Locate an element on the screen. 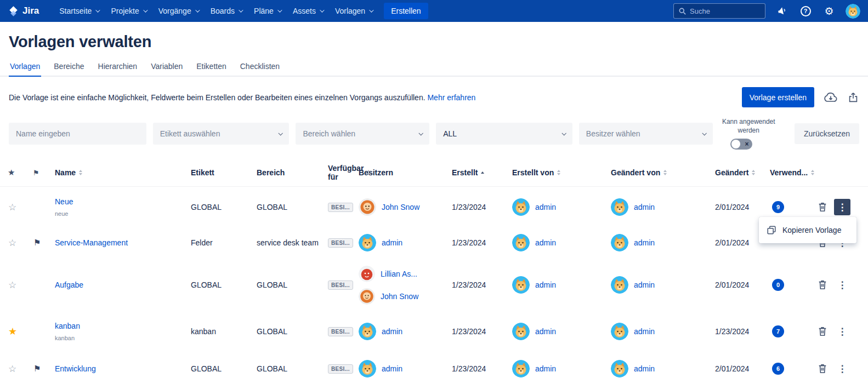  tab-checklisten: Checklisten is located at coordinates (260, 68).